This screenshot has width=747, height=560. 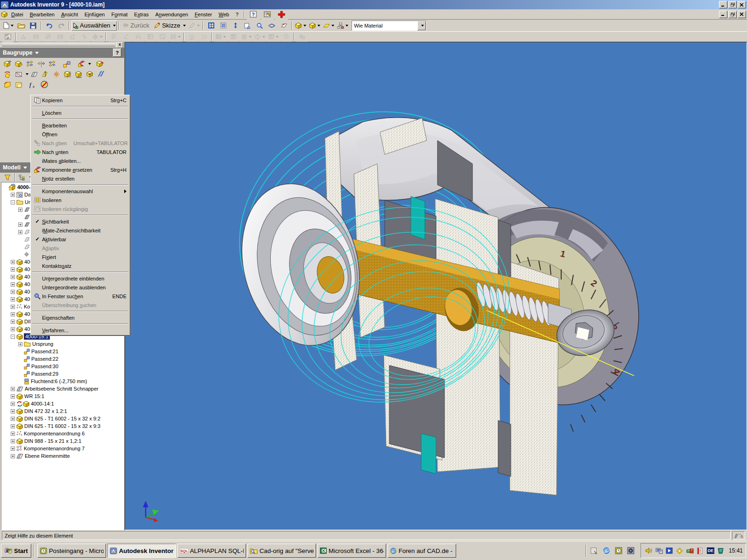 I want to click on context-menu-item: KopierenStrg+C, so click(x=80, y=100).